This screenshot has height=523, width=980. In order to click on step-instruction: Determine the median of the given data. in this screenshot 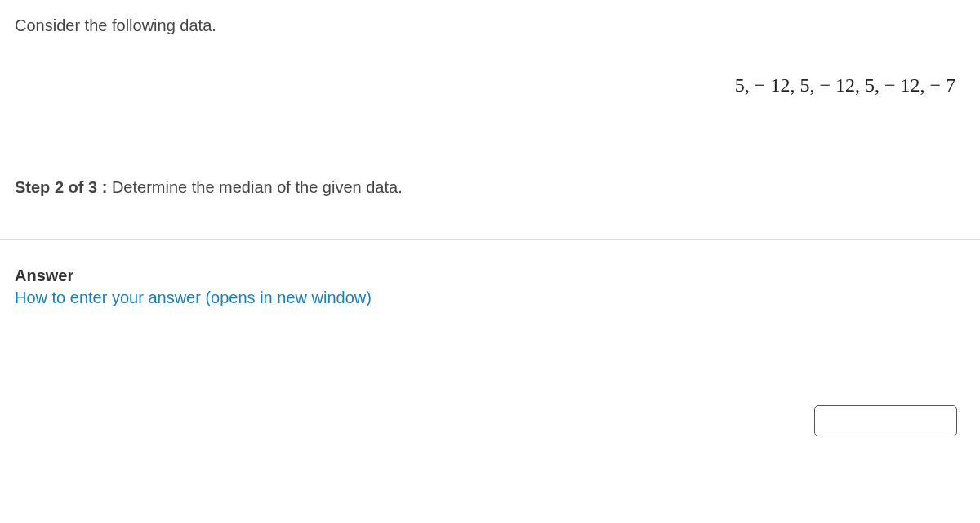, I will do `click(255, 187)`.